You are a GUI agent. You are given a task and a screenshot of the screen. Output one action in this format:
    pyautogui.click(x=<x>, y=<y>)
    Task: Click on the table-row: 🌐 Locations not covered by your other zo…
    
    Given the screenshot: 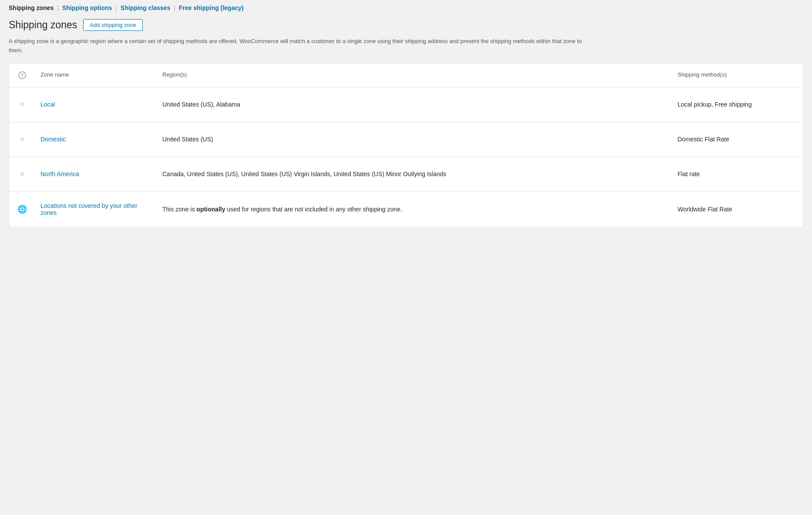 What is the action you would take?
    pyautogui.click(x=406, y=209)
    